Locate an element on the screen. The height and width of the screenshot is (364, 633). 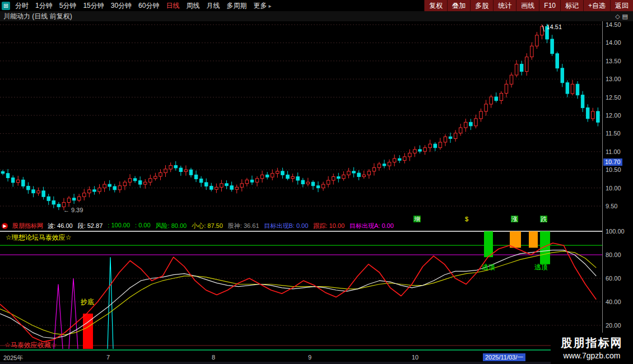
indicator-field: 目标出现A: 0.00 is located at coordinates (372, 226).